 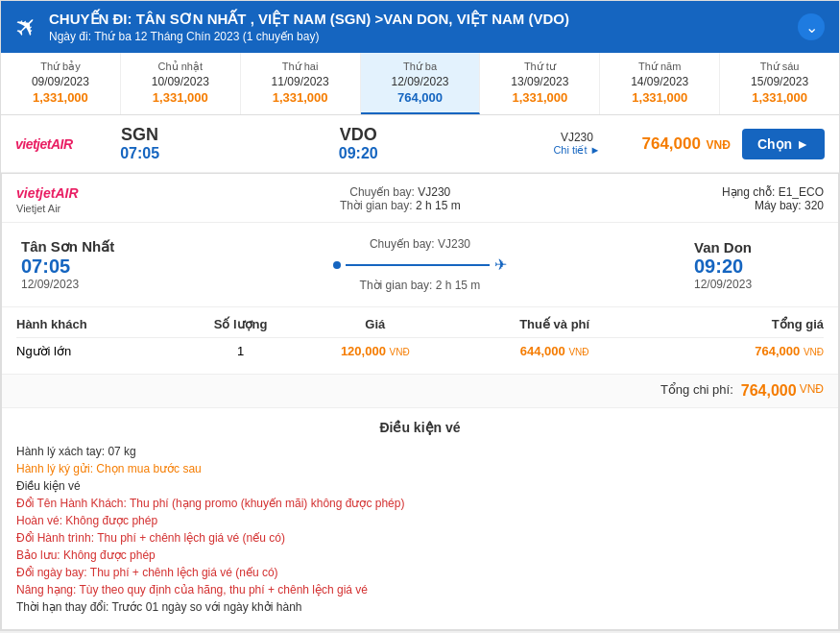 I want to click on date-day: Thứ bảy, so click(x=60, y=67).